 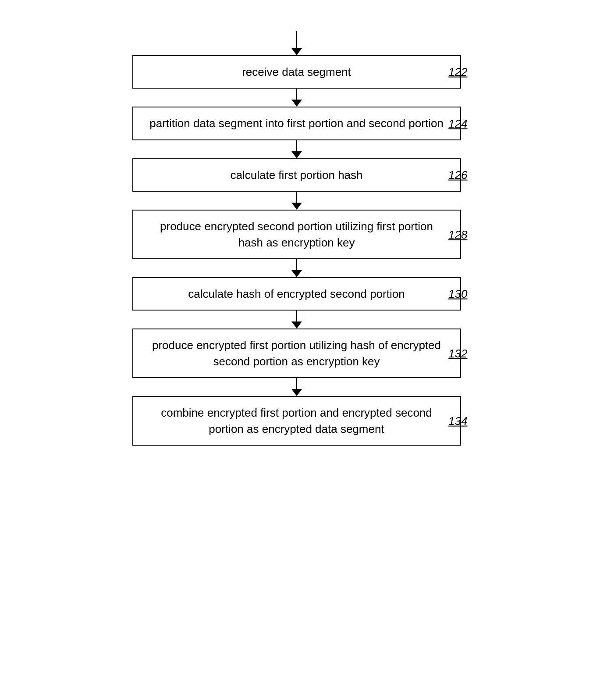 What do you see at coordinates (297, 234) in the screenshot?
I see `step-box-128: produce encrypted second portion utilizi…` at bounding box center [297, 234].